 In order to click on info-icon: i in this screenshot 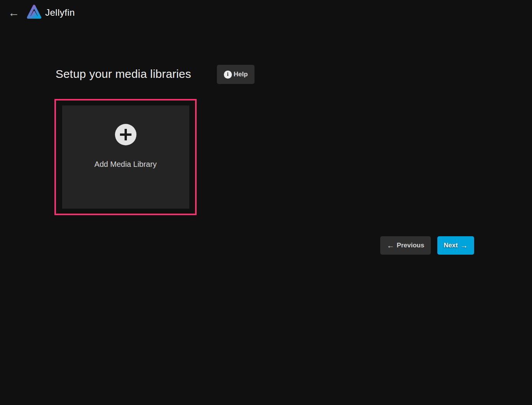, I will do `click(228, 74)`.